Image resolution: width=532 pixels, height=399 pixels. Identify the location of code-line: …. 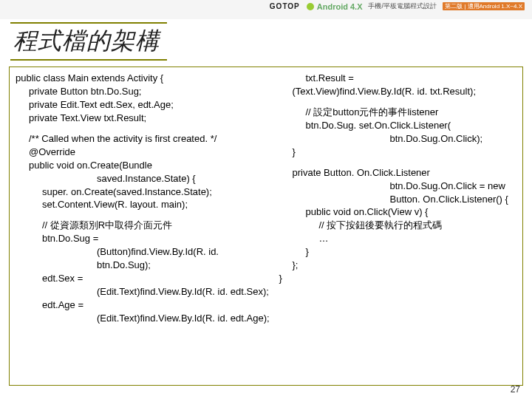
(398, 239).